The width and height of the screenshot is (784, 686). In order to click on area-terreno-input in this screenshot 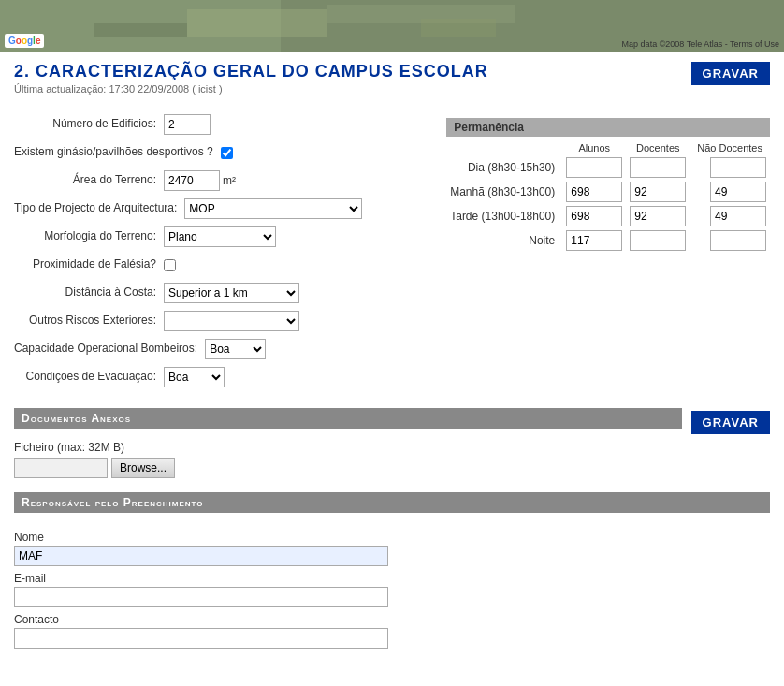, I will do `click(192, 181)`.